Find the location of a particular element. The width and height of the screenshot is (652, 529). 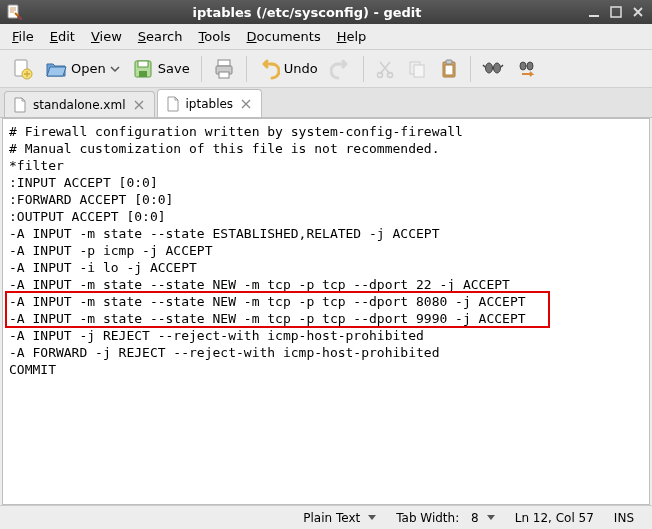

editor-line: # Firewall configuration written by syst… is located at coordinates (326, 132).